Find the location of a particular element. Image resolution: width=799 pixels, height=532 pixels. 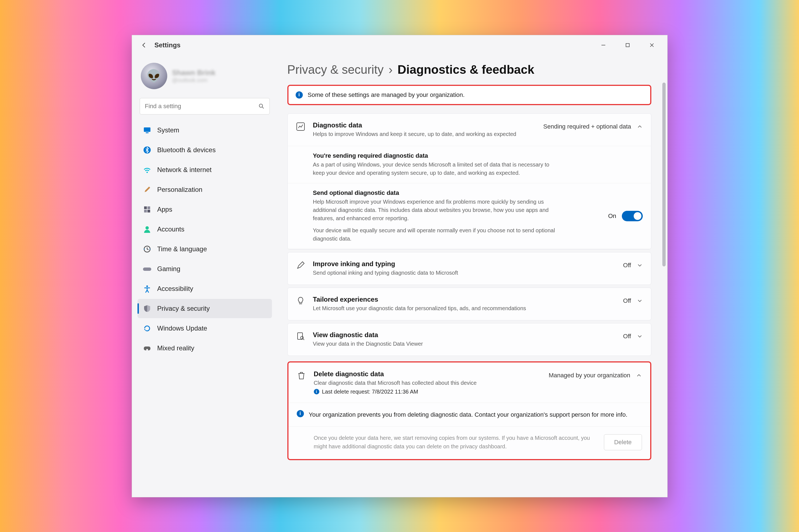

search-icon is located at coordinates (261, 106).